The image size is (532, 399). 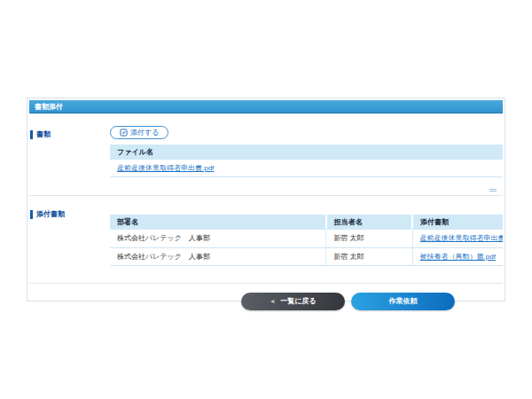 I want to click on documents-section-label-wrap: 書類, so click(x=69, y=159).